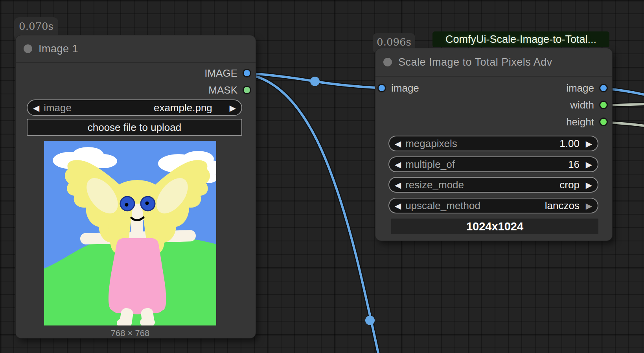 This screenshot has width=644, height=353. I want to click on output-slot-label: height, so click(580, 122).